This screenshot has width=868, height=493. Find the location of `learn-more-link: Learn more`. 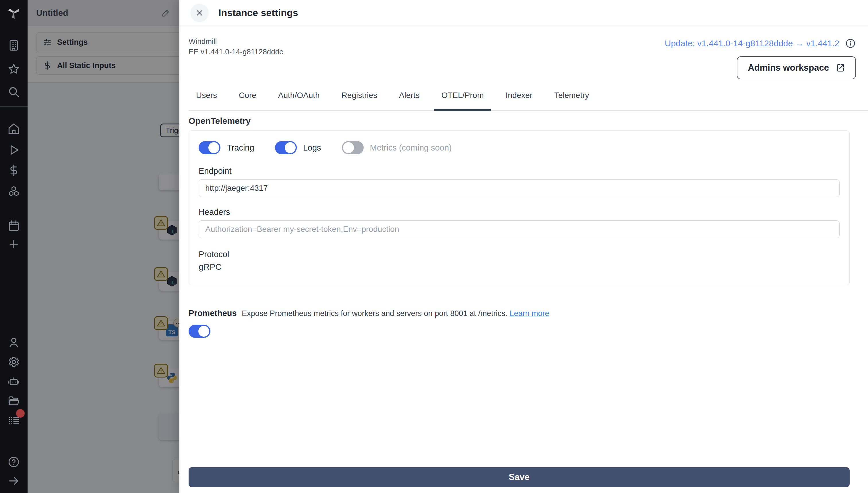

learn-more-link: Learn more is located at coordinates (530, 314).